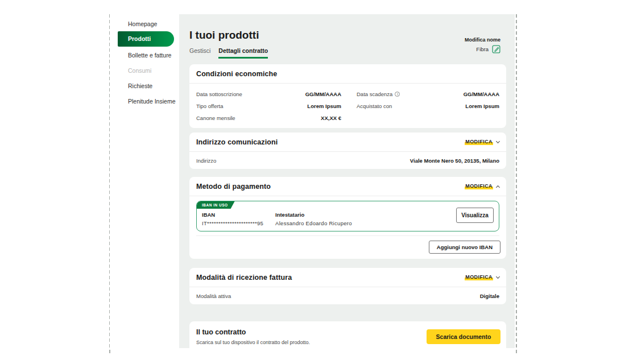  I want to click on field-value: Viale Monte Nero 50, 20135, Milano, so click(455, 160).